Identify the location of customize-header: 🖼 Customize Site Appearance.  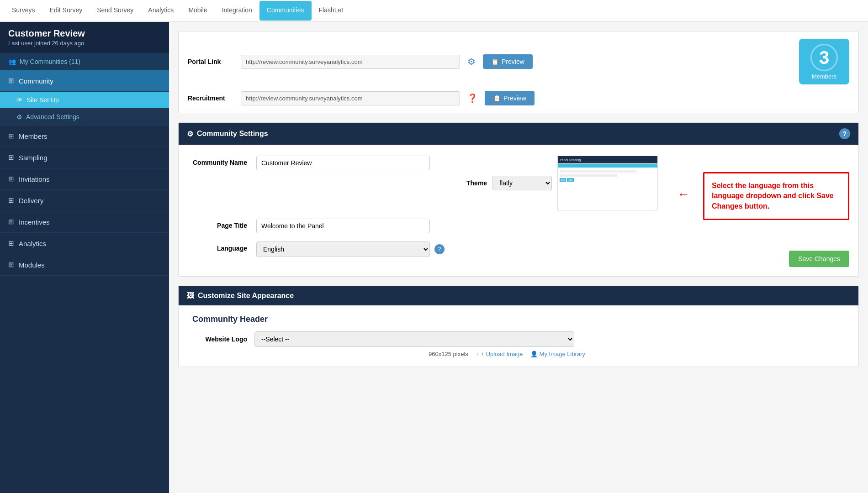
(519, 296).